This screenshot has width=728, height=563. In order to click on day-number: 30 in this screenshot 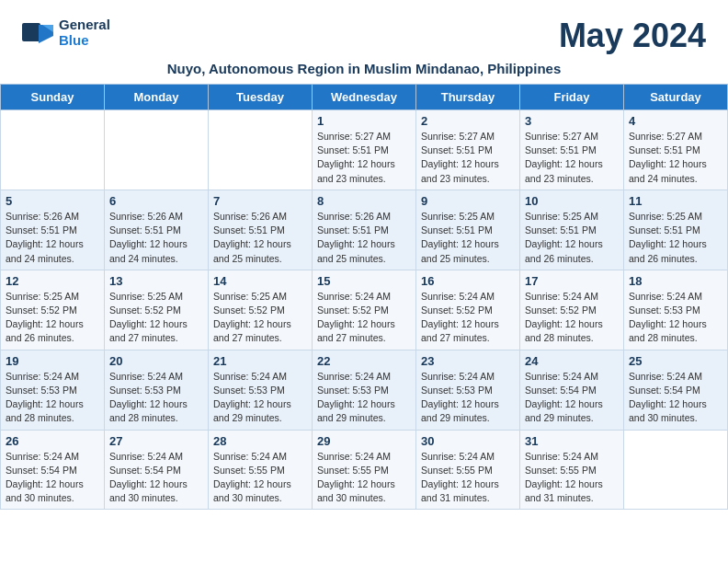, I will do `click(468, 442)`.